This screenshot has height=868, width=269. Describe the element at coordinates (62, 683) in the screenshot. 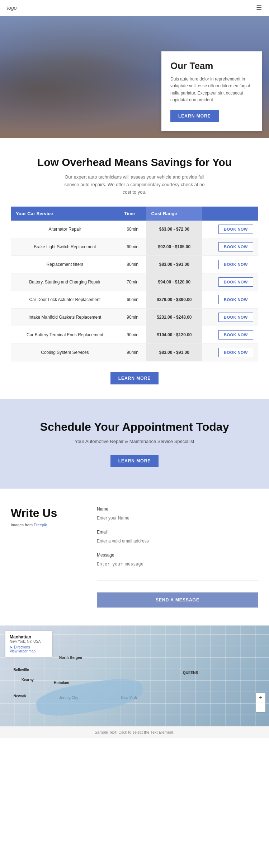

I see `map-city-label: Hoboken` at that location.